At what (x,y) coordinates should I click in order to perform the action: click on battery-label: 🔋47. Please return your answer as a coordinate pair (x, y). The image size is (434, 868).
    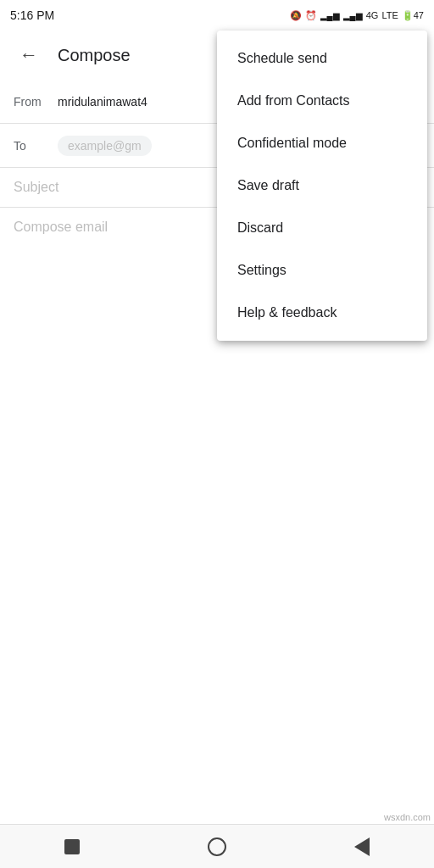
    Looking at the image, I should click on (413, 15).